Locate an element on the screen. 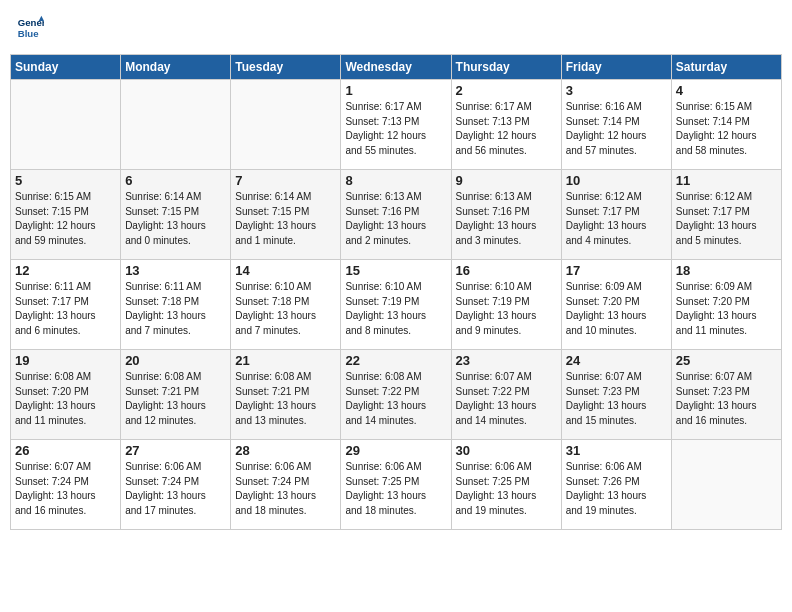  day-content: Sunrise: 6:07 AMSunset: 7:24 PMDaylight:… is located at coordinates (66, 489).